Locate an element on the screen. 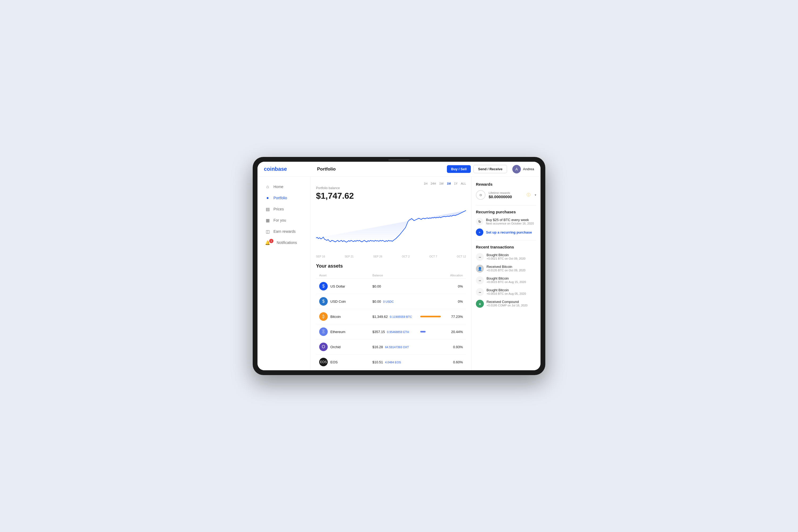 The height and width of the screenshot is (532, 798). period-1m: 1M is located at coordinates (449, 184).